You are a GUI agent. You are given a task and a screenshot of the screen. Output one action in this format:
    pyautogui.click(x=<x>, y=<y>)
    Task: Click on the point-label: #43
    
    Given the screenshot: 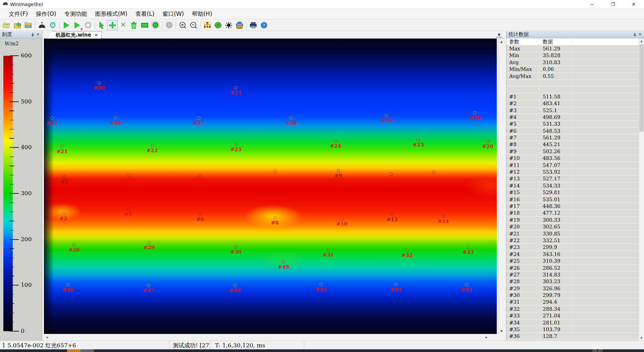 What is the action you would take?
    pyautogui.click(x=466, y=290)
    